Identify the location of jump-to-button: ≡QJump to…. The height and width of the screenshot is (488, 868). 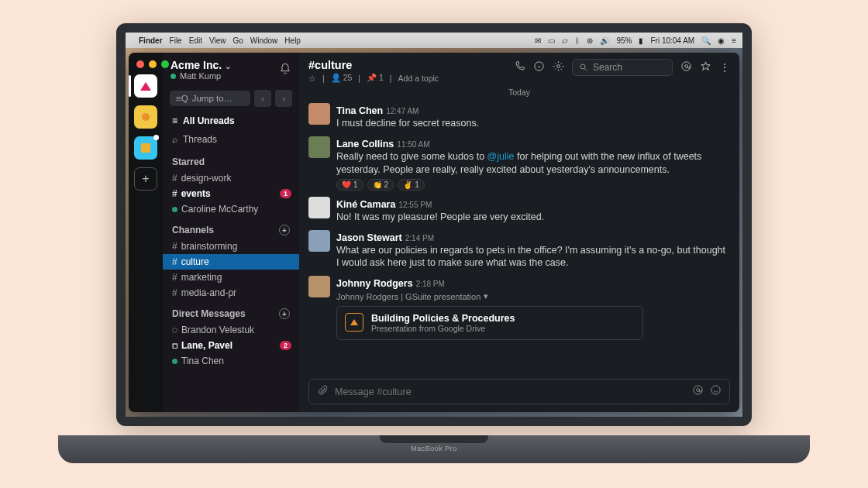
(210, 98).